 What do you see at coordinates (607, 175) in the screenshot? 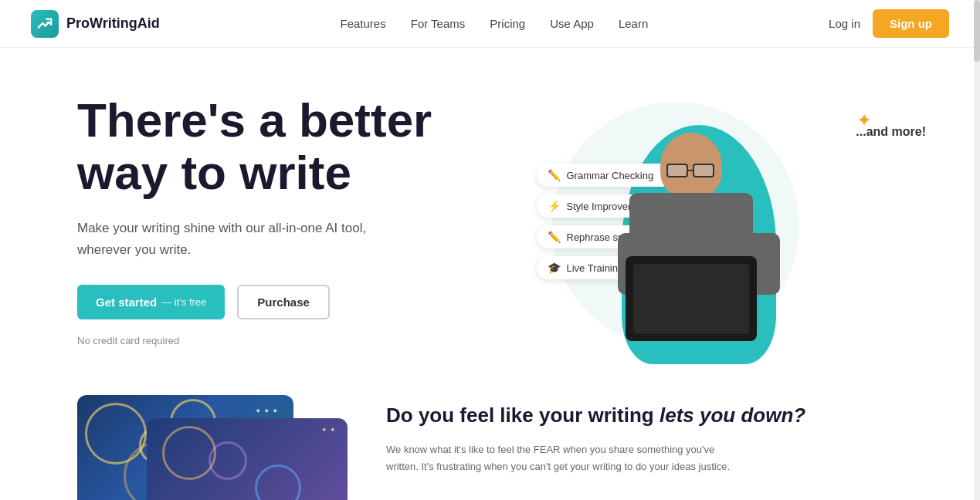
I see `feature-tag-grammar: ✏️ Grammar Checking` at bounding box center [607, 175].